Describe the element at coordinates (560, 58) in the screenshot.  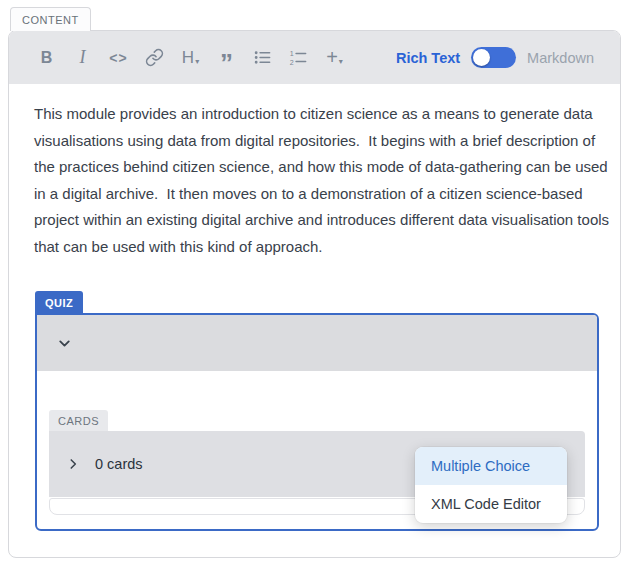
I see `markdown-label: Markdown` at that location.